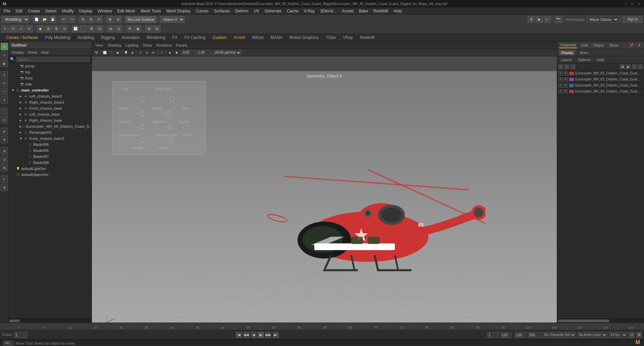 The image size is (644, 346). What do you see at coordinates (15, 19) in the screenshot?
I see `modeling-dropdown: Modeling` at bounding box center [15, 19].